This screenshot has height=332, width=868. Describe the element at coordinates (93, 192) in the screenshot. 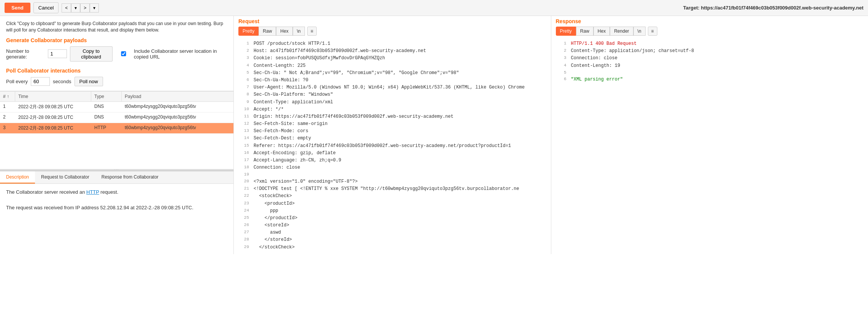

I see `http-link: HTTP` at that location.